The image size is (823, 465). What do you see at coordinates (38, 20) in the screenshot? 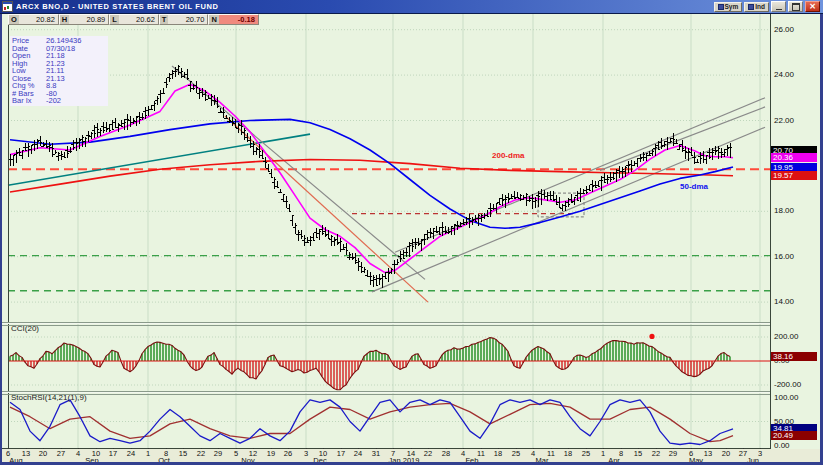
I see `quote-cell-value: 20.82` at bounding box center [38, 20].